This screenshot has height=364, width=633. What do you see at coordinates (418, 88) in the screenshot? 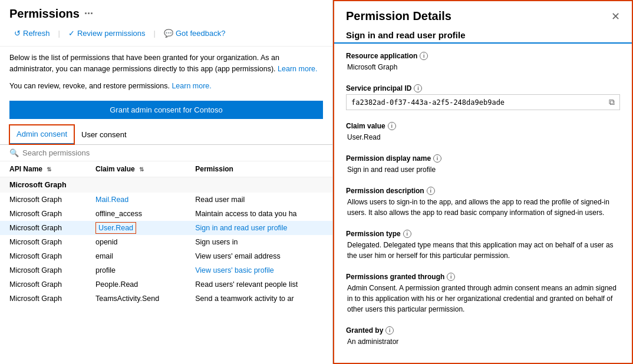
I see `info-icon-1: i` at bounding box center [418, 88].